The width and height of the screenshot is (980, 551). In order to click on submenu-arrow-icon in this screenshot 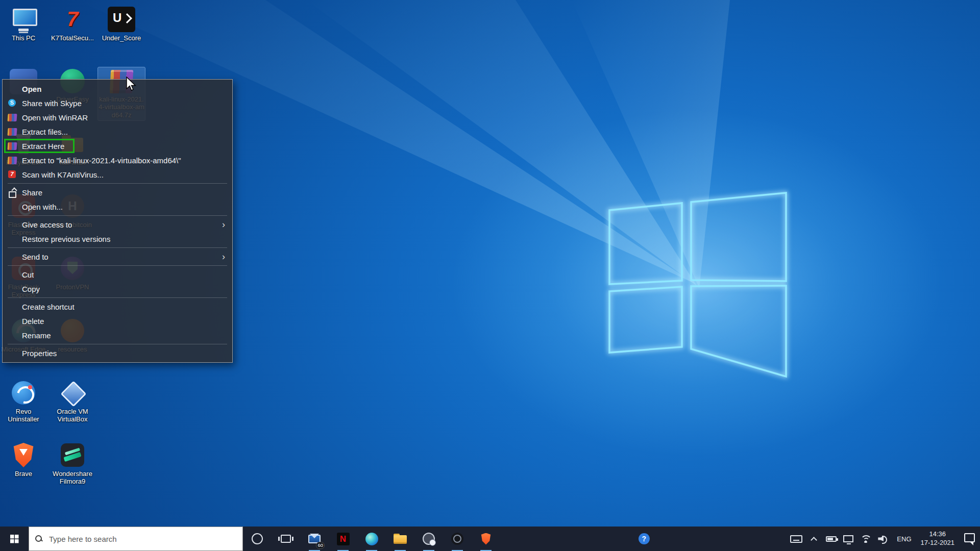, I will do `click(224, 224)`.